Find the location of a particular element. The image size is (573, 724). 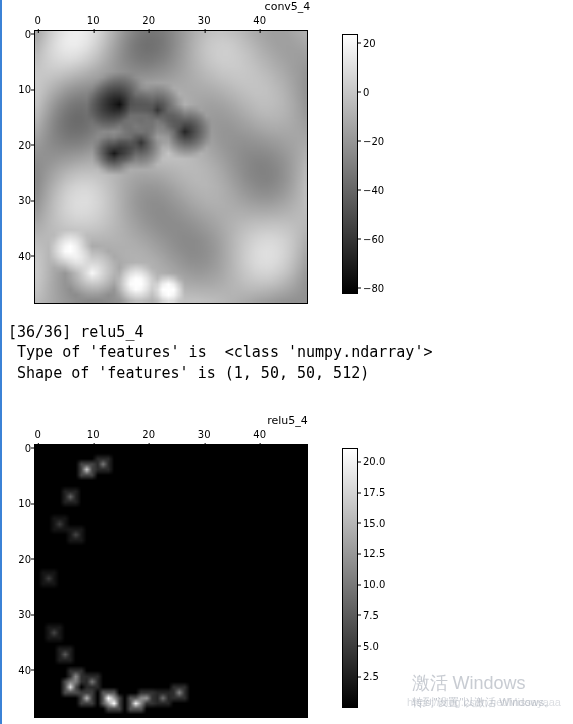

cbar-tick: 15.0 is located at coordinates (371, 522).